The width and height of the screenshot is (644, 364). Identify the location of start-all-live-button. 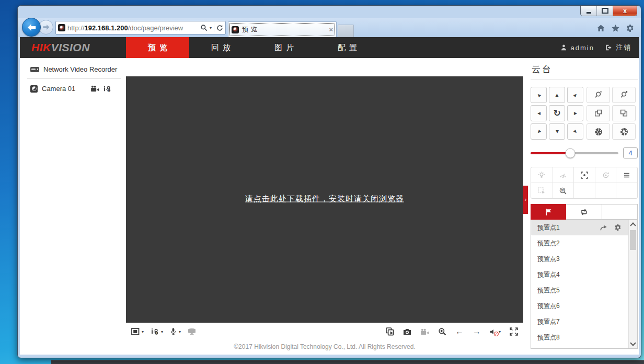
(390, 332).